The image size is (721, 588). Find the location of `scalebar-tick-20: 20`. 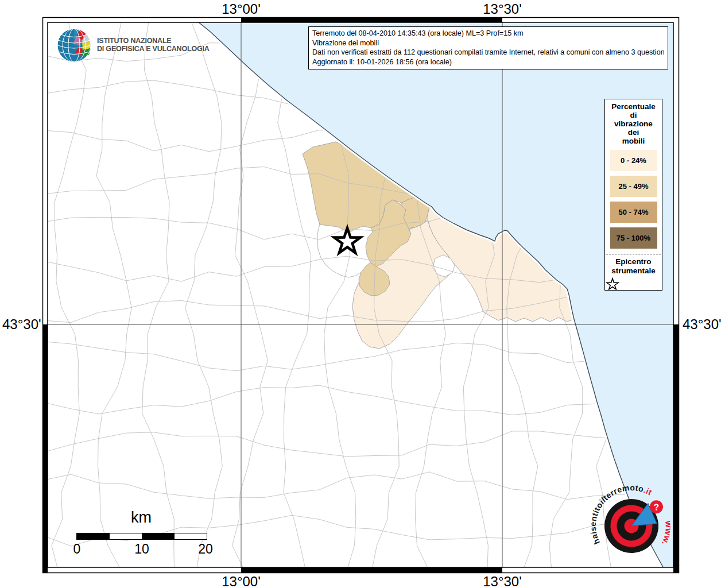

scalebar-tick-20: 20 is located at coordinates (206, 549).